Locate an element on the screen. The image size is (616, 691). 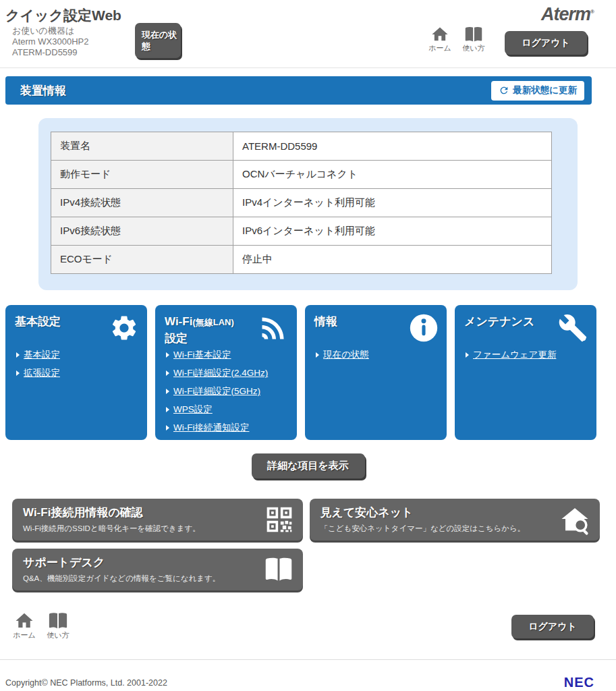
page-header: クイック設定Web お使いの機器は Aterm WX3000HP2 ATERM-… is located at coordinates (308, 34).